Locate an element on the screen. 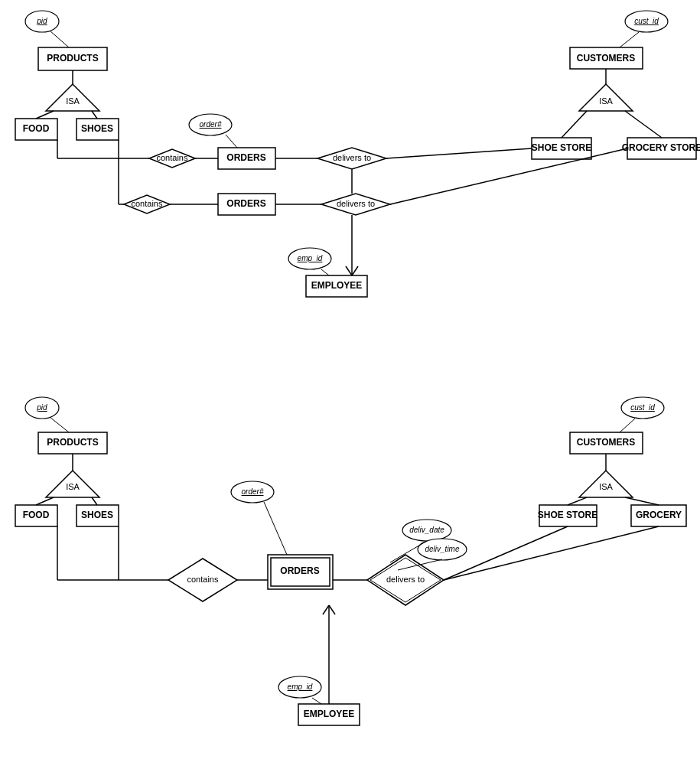 This screenshot has width=700, height=782. order-attr-top-label: order# is located at coordinates (211, 124).